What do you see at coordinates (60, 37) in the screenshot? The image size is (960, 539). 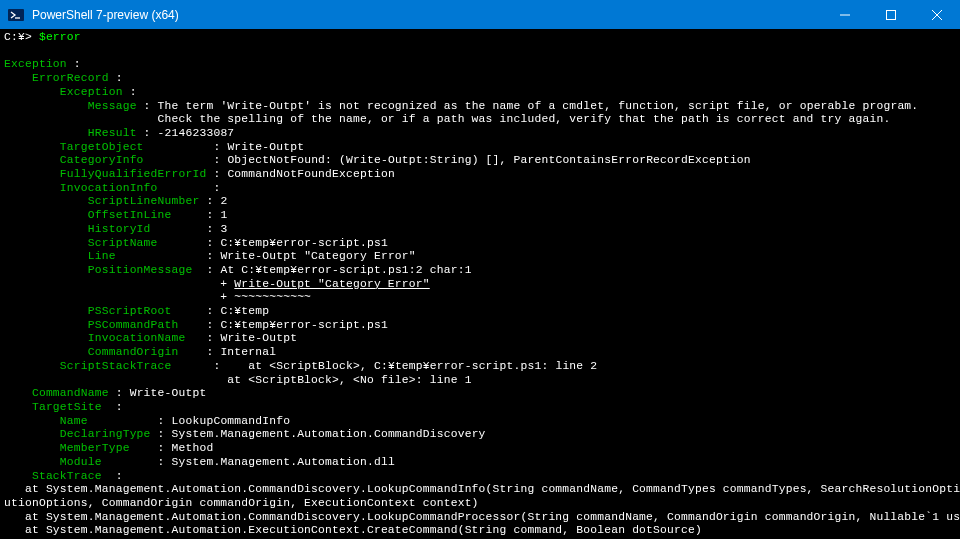 I see `prompt-command: $error` at bounding box center [60, 37].